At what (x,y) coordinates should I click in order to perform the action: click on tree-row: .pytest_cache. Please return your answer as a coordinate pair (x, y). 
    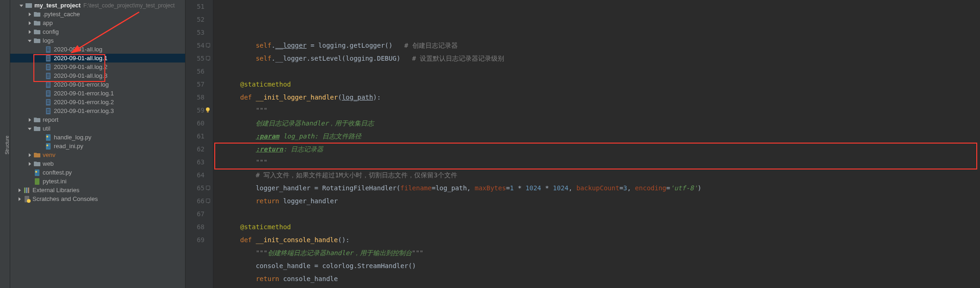
    Looking at the image, I should click on (97, 14).